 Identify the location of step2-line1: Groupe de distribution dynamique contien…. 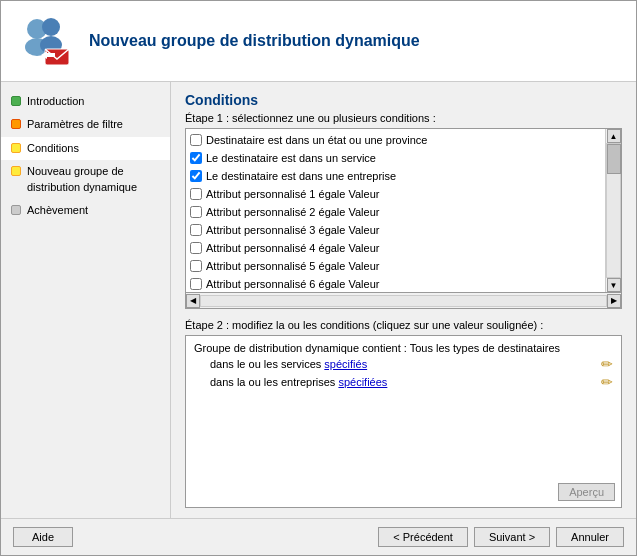
(404, 348).